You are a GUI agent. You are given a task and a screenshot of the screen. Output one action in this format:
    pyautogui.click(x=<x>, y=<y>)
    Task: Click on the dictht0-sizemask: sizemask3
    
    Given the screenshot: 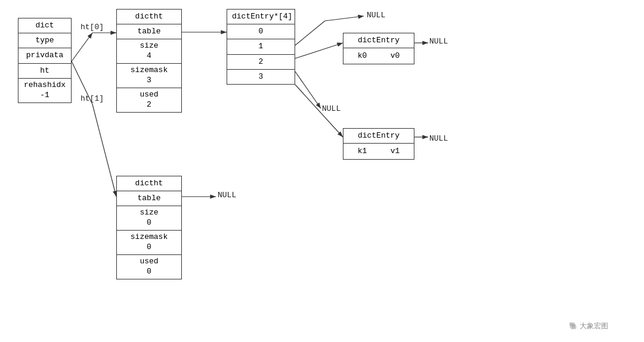 What is the action you would take?
    pyautogui.click(x=149, y=76)
    